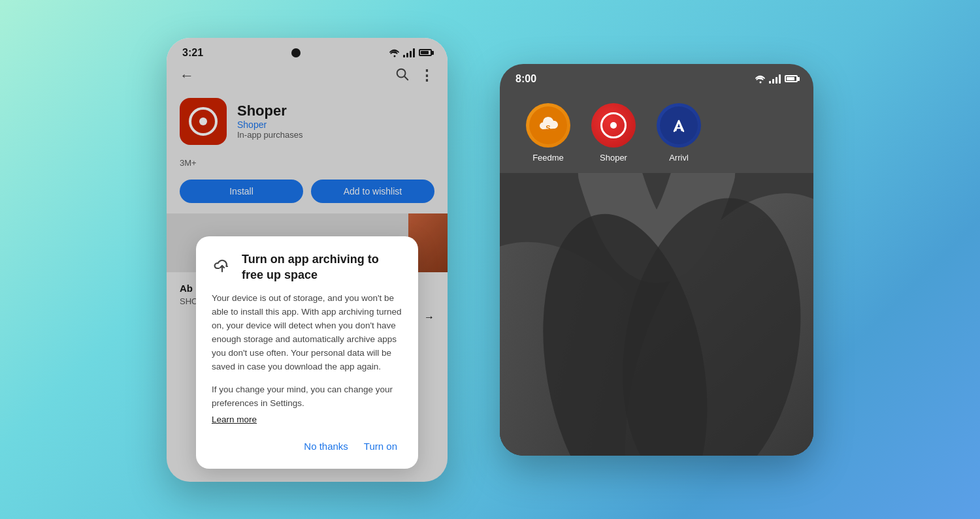 This screenshot has width=980, height=519. I want to click on home-icons-row: S Feedme Shoper A, so click(657, 132).